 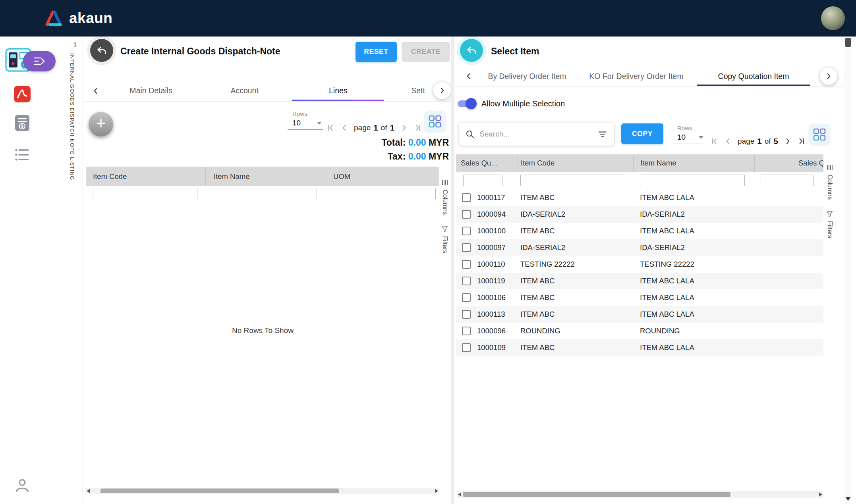 What do you see at coordinates (787, 180) in the screenshot?
I see `sales-q-filter-input` at bounding box center [787, 180].